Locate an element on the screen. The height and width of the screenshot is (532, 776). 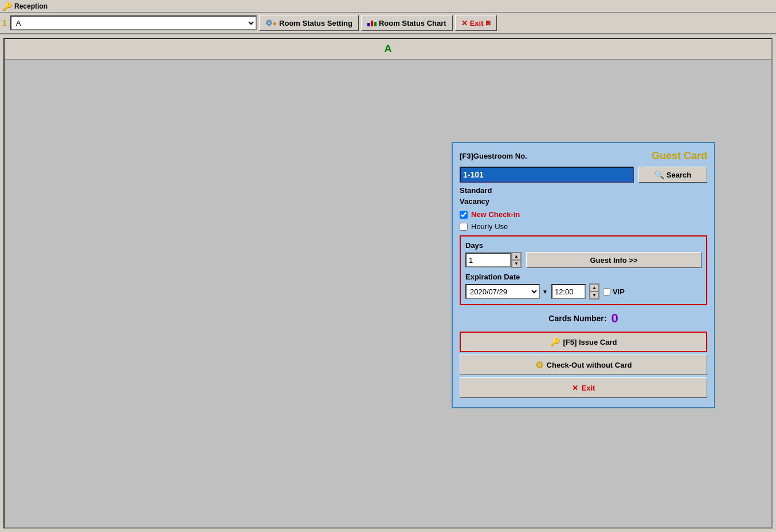
panel-exit-icon: ✕ is located at coordinates (575, 388).